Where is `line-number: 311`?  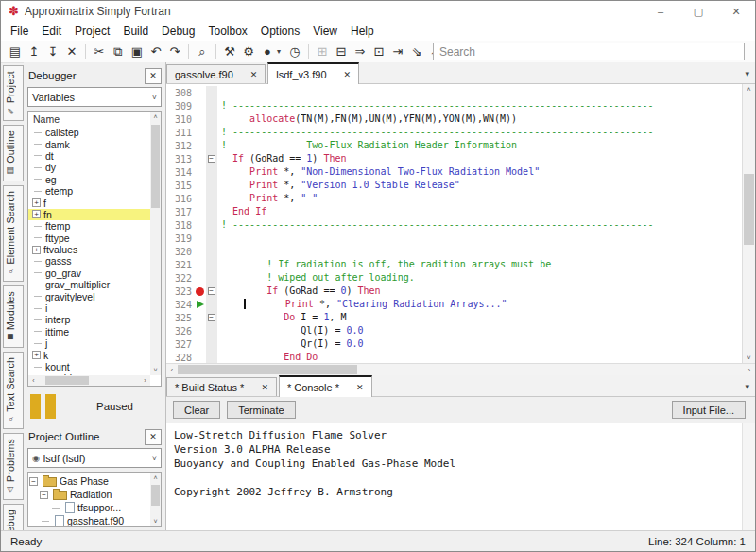 line-number: 311 is located at coordinates (180, 132).